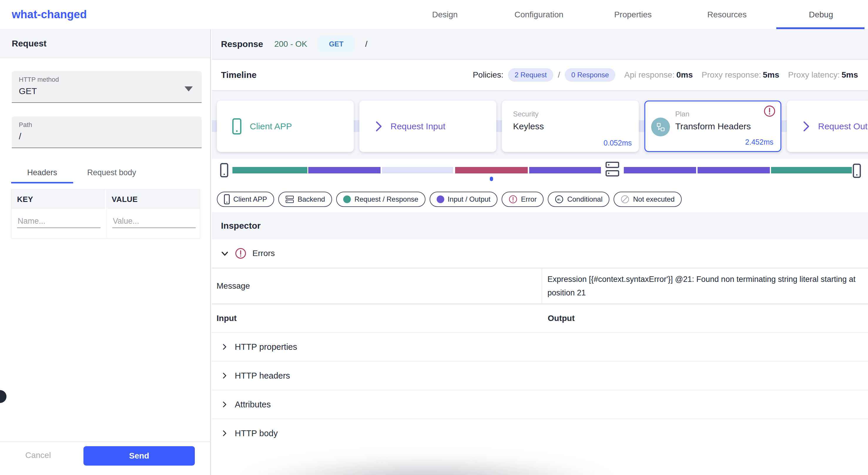 This screenshot has width=868, height=475. Describe the element at coordinates (106, 125) in the screenshot. I see `path-label: Path` at that location.